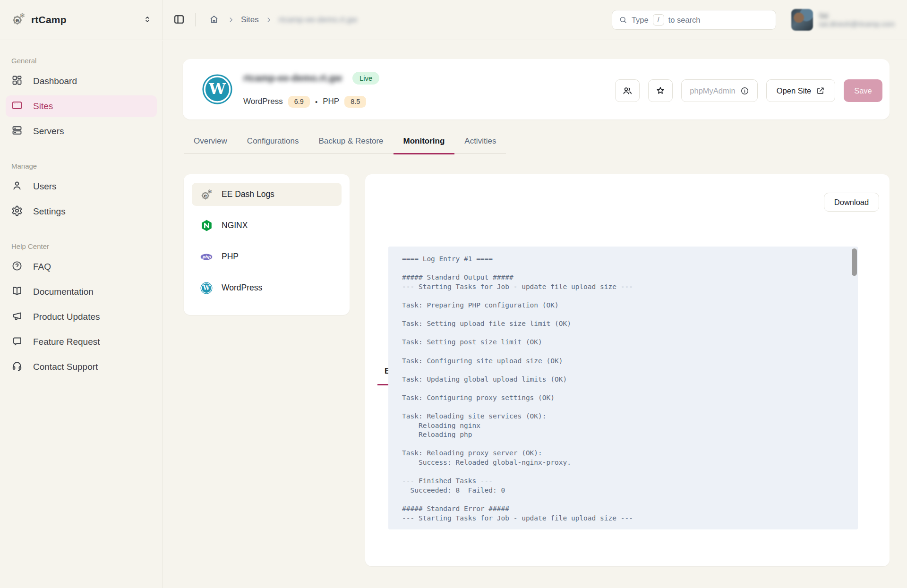 Image resolution: width=907 pixels, height=588 pixels. What do you see at coordinates (234, 226) in the screenshot?
I see `log-type-label: NGINX` at bounding box center [234, 226].